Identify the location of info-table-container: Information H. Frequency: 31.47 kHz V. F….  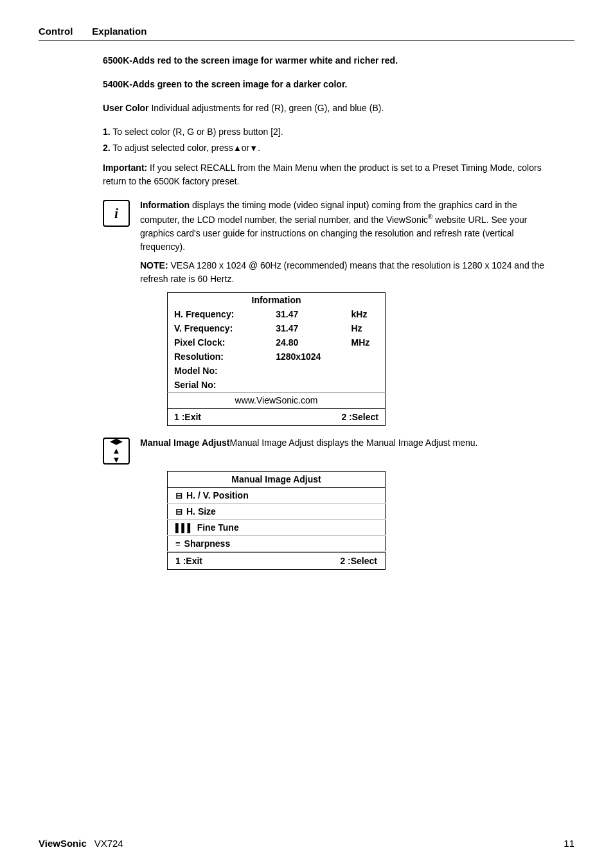
(358, 359).